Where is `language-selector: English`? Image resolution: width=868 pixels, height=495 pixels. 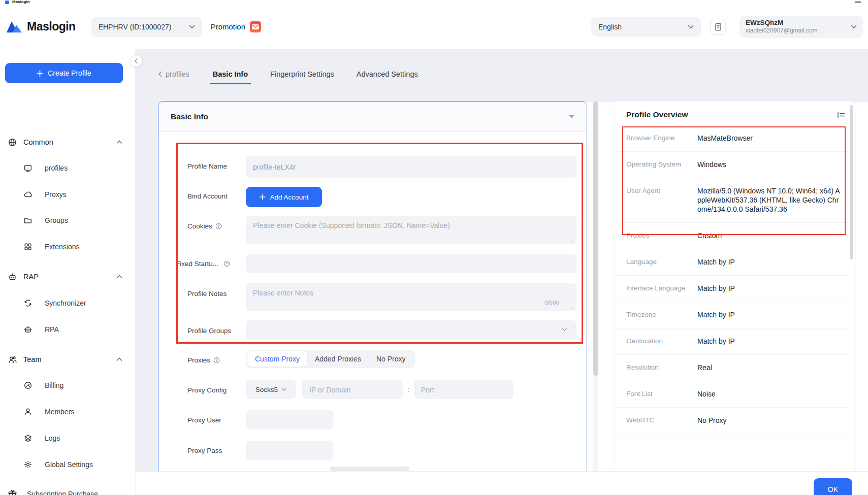 language-selector: English is located at coordinates (646, 26).